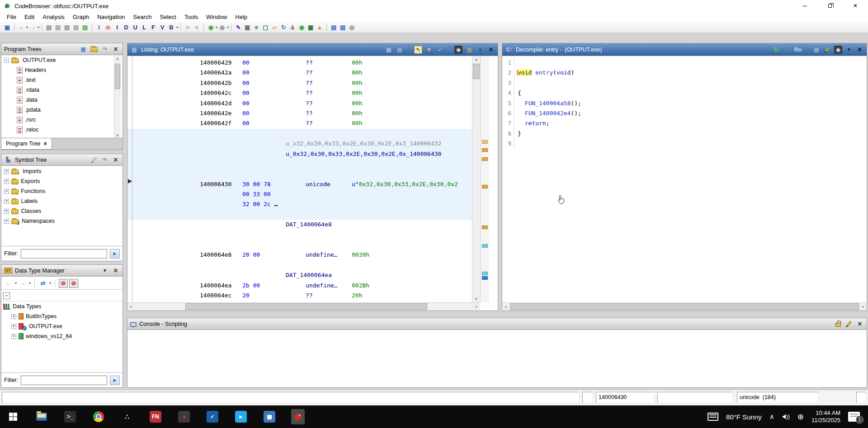  What do you see at coordinates (115, 381) in the screenshot?
I see `dtm-filter-settings-icon: ►` at bounding box center [115, 381].